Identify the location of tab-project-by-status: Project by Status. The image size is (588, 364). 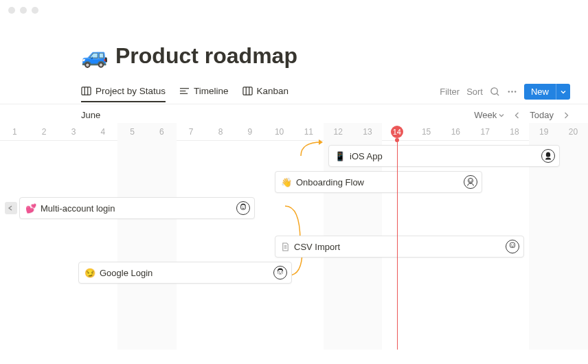
(124, 93).